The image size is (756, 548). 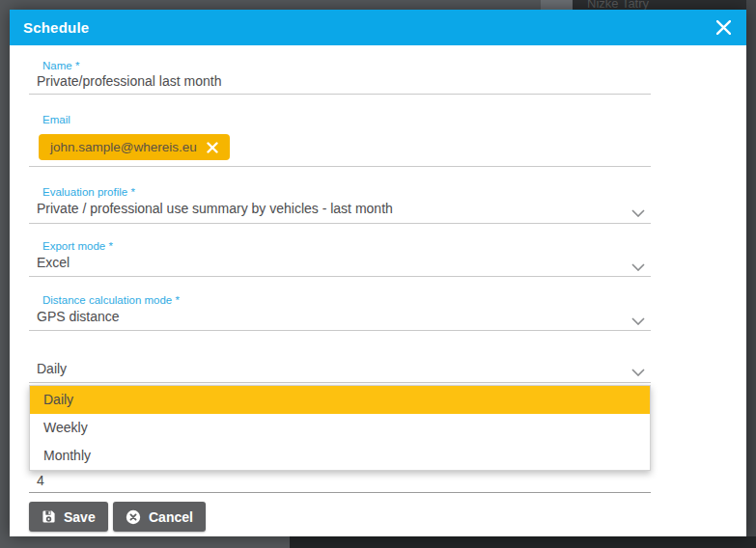 What do you see at coordinates (56, 27) in the screenshot?
I see `dialog-title: Schedule` at bounding box center [56, 27].